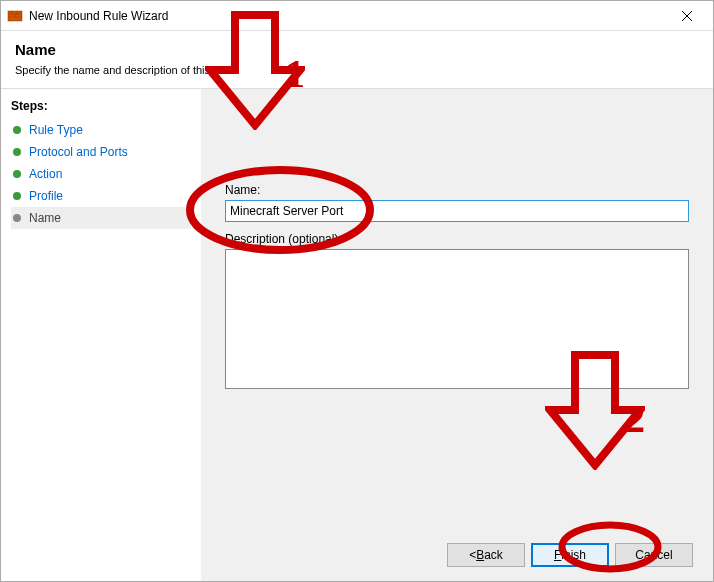 This screenshot has width=714, height=582. What do you see at coordinates (101, 218) in the screenshot?
I see `step-name: Name` at bounding box center [101, 218].